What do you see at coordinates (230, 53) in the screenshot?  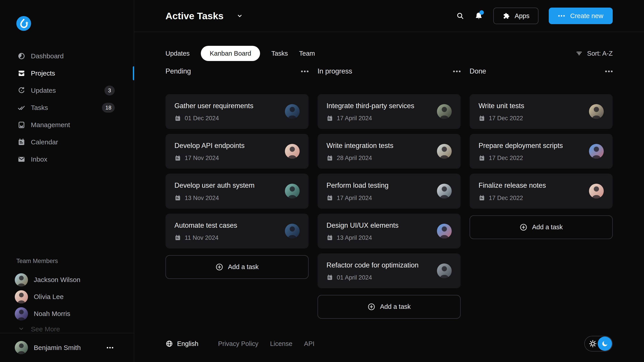 I see `tab-kanban-board: Kanban Board` at bounding box center [230, 53].